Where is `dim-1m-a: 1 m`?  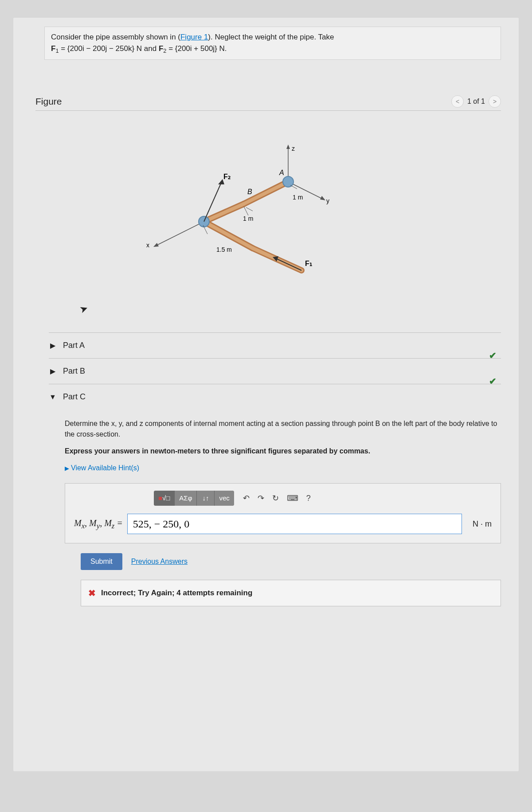
dim-1m-a: 1 m is located at coordinates (298, 197).